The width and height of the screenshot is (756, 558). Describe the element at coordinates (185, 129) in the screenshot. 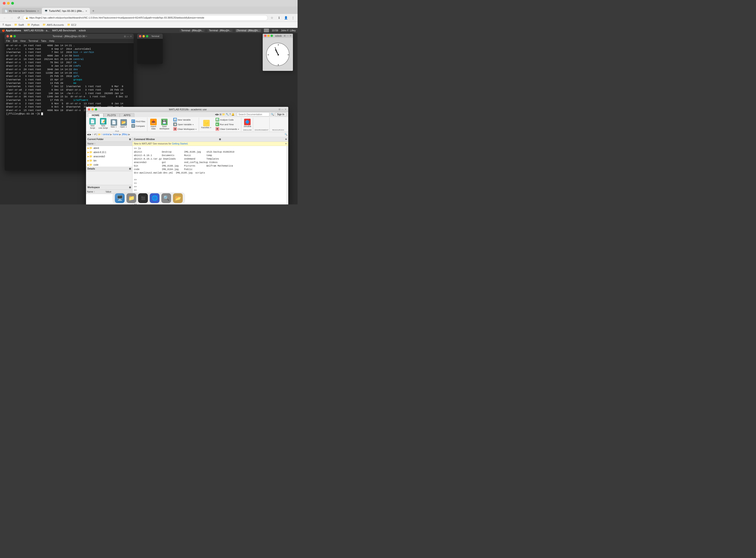

I see `clear-workspace-button: 🗑 Clear Workspace ▼` at that location.